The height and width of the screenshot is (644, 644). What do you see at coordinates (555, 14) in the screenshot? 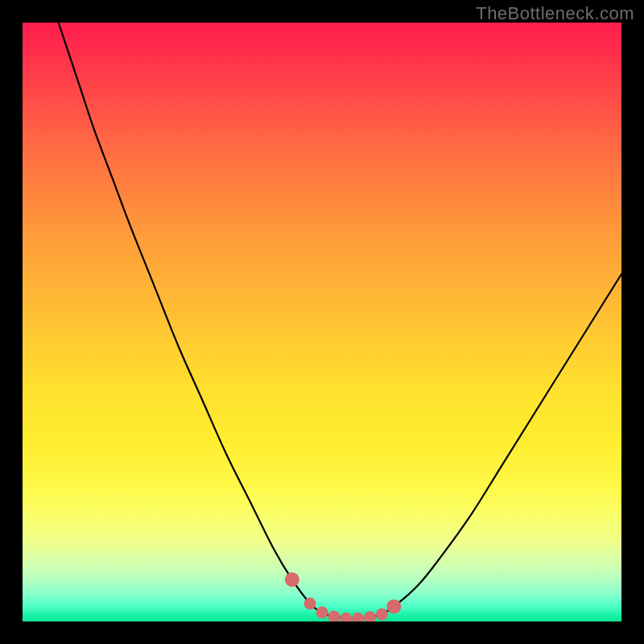
I see `watermark-text: TheBottleneck.com` at bounding box center [555, 14].